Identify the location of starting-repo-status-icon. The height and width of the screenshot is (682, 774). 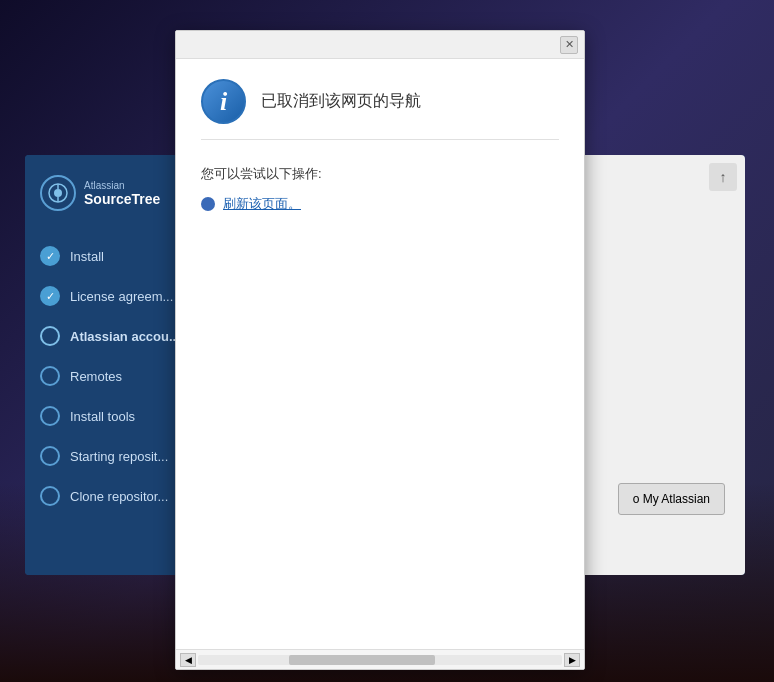
(50, 456).